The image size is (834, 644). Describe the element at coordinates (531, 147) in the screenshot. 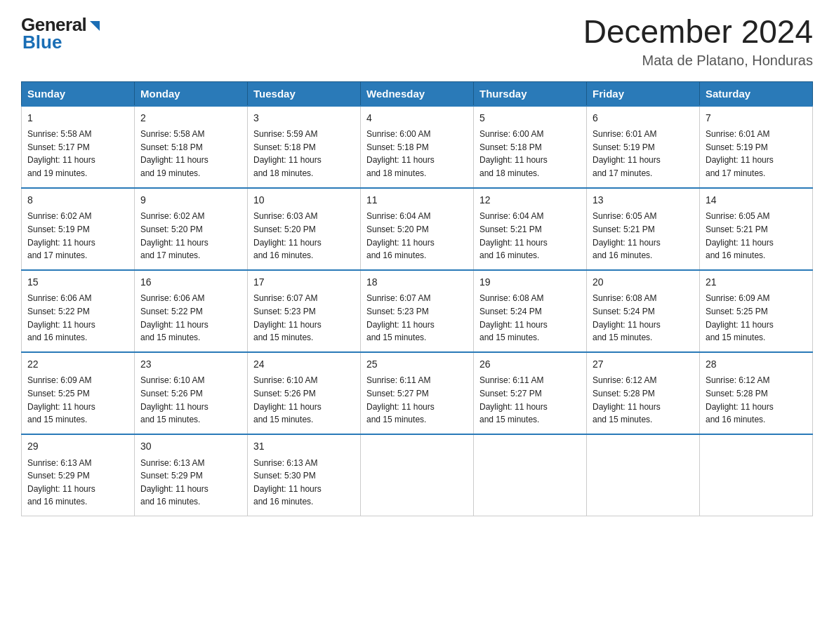

I see `day-cell: 5 Sunrise: 6:00 AM Sunset: 5:18 PM Dayli…` at that location.